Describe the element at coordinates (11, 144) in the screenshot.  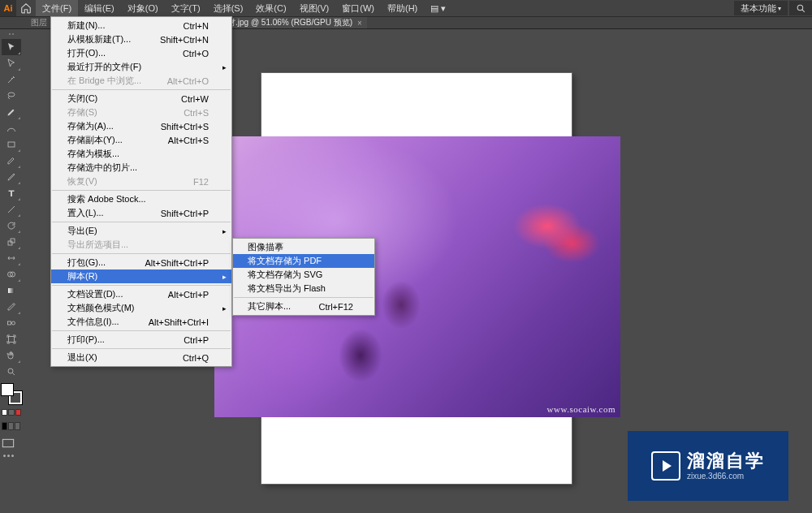
I see `rectangle-tool` at that location.